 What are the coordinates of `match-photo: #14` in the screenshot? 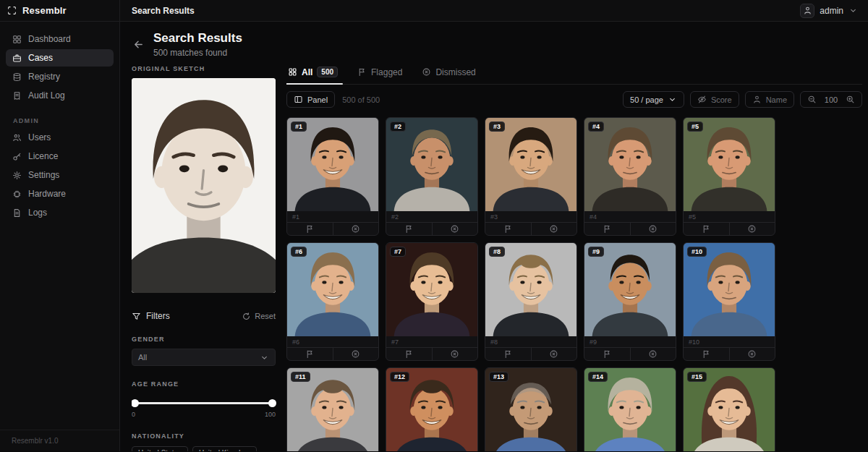 It's located at (630, 409).